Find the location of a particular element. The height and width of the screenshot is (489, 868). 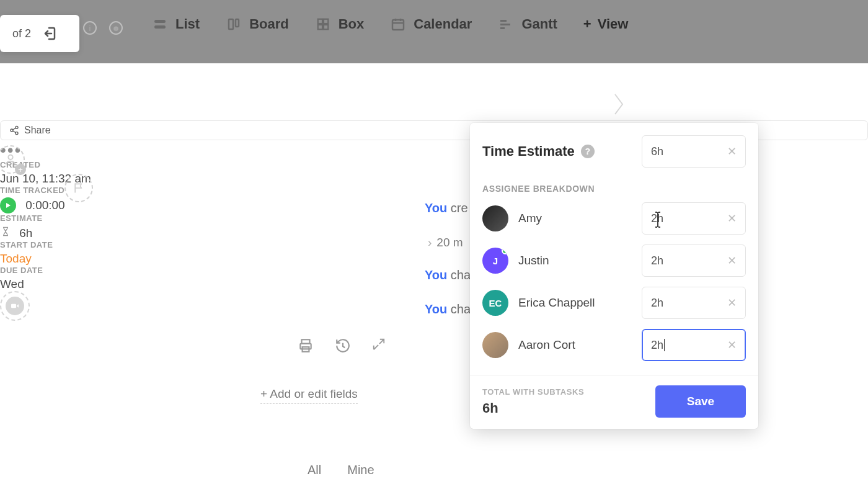

activity-line-3: You cha is located at coordinates (448, 309).